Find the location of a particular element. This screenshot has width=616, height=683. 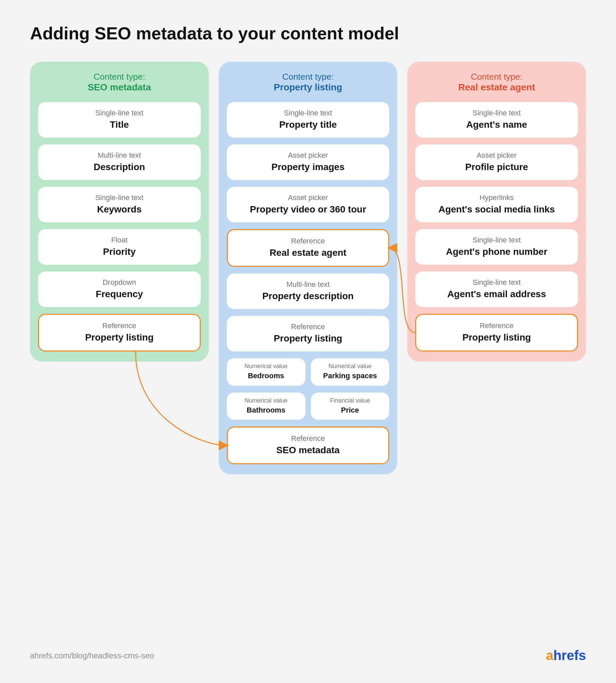

page-title: Adding SEO metadata to your content mode… is located at coordinates (308, 33).